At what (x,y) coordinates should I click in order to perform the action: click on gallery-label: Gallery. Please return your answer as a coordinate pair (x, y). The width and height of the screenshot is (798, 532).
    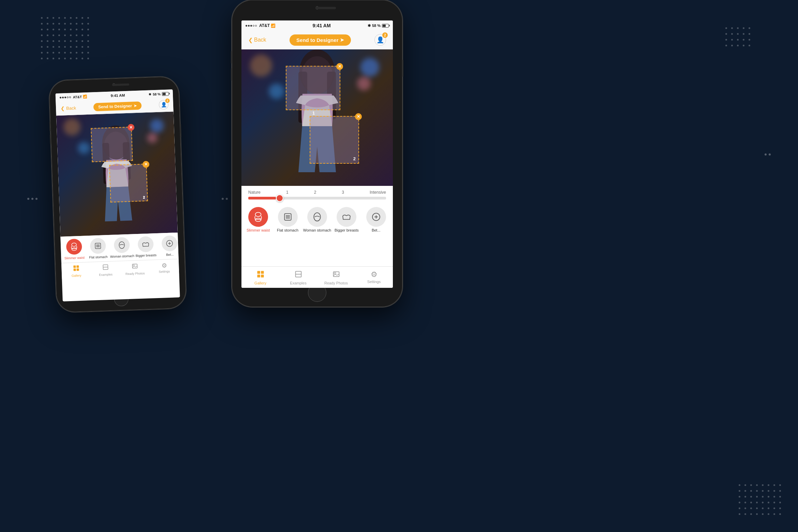
    Looking at the image, I should click on (76, 276).